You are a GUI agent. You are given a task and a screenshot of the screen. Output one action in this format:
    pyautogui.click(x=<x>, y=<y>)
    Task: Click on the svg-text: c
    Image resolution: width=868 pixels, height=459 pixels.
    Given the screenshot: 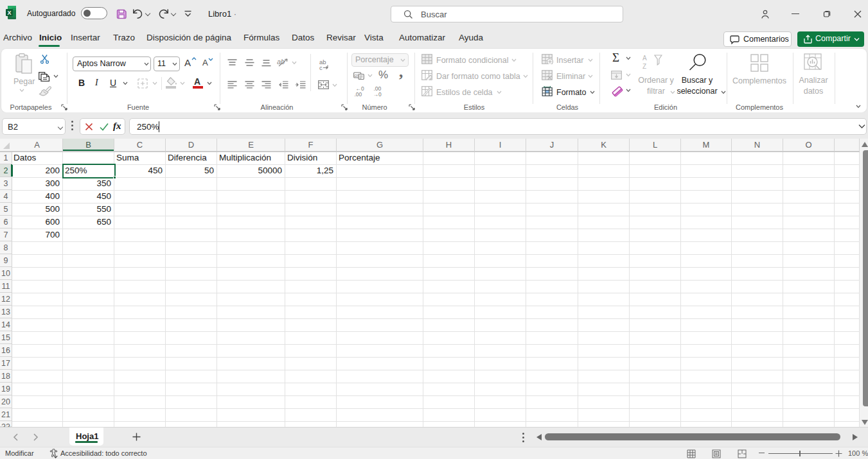 What is the action you would take?
    pyautogui.click(x=321, y=67)
    